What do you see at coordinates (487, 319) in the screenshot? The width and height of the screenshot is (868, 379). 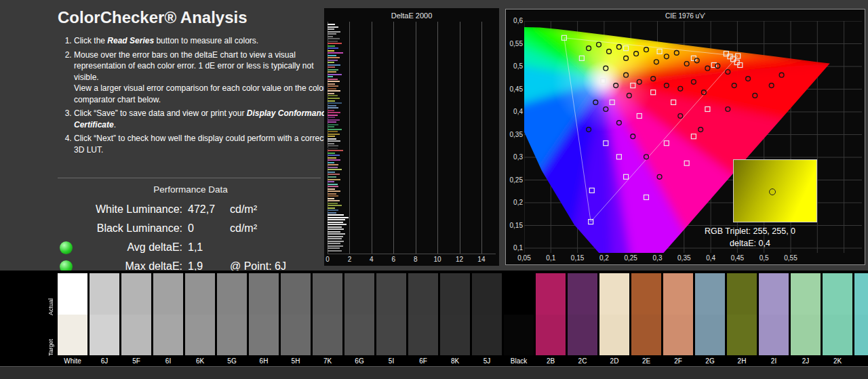 I see `comparator-patch: 5J` at bounding box center [487, 319].